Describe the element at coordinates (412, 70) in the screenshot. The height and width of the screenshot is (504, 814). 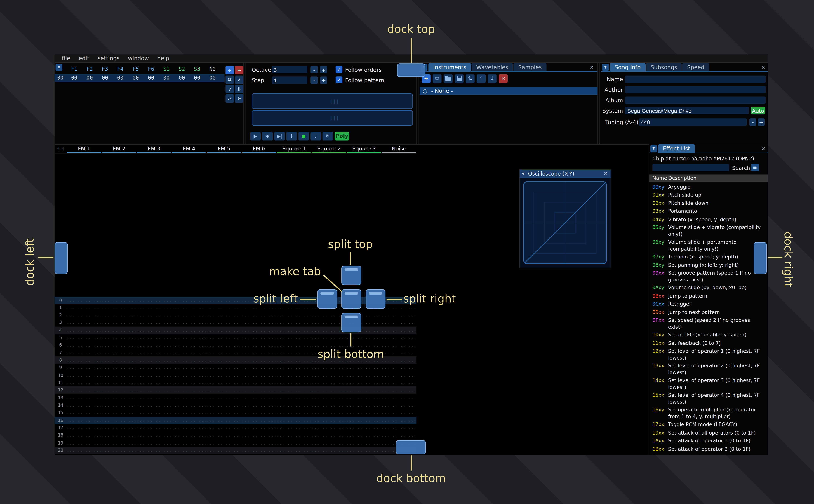
I see `dock-target-top` at that location.